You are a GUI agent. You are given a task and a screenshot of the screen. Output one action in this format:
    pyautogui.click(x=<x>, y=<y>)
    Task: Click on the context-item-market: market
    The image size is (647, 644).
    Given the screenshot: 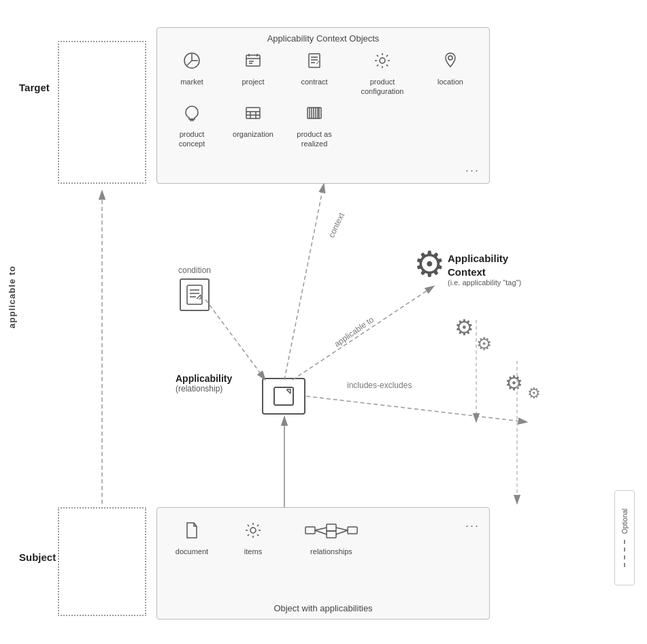 What is the action you would take?
    pyautogui.click(x=192, y=74)
    